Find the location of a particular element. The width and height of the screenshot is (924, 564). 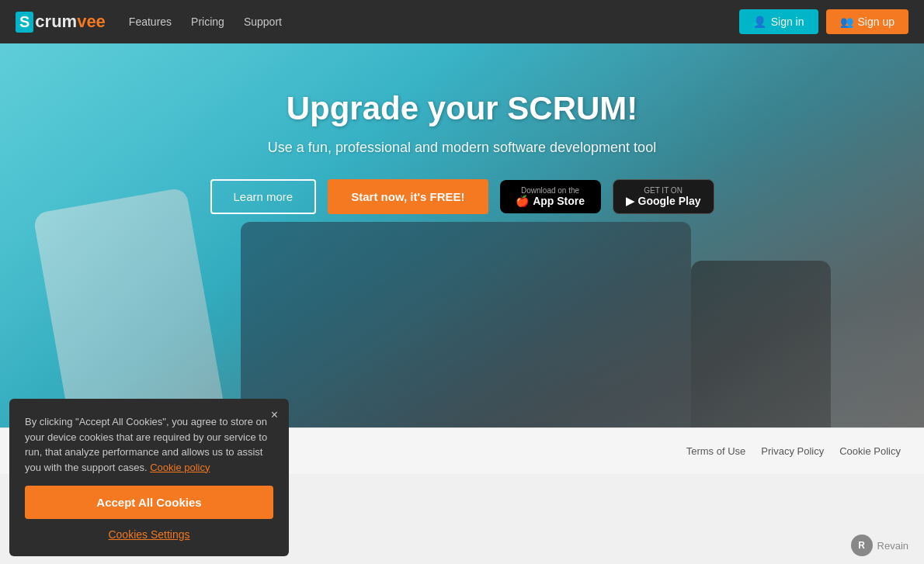

app-store-small-text: Download on the is located at coordinates (550, 191).